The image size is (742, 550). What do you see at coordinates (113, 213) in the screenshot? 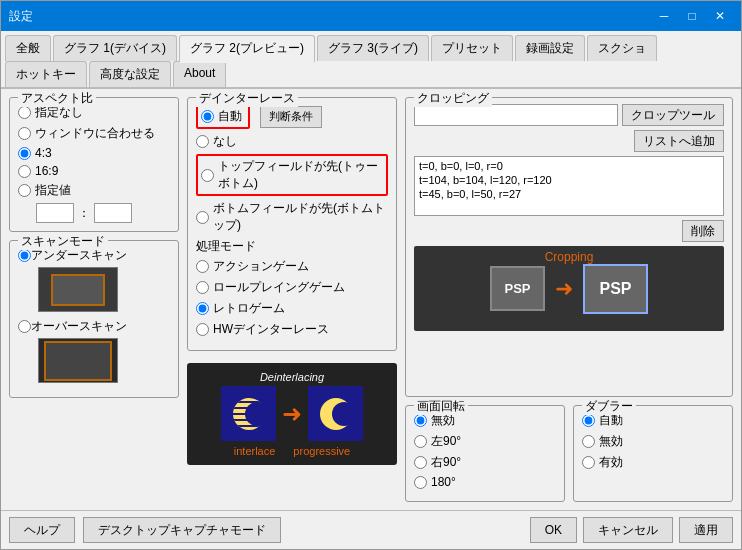
I see `ar-height-input: 10` at bounding box center [113, 213].